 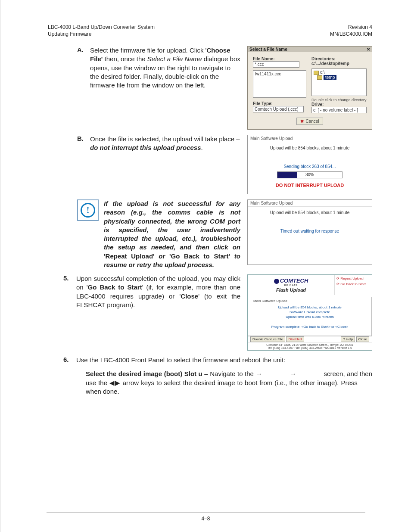 I want to click on cancel-button: ✖Cancel, so click(x=309, y=121).